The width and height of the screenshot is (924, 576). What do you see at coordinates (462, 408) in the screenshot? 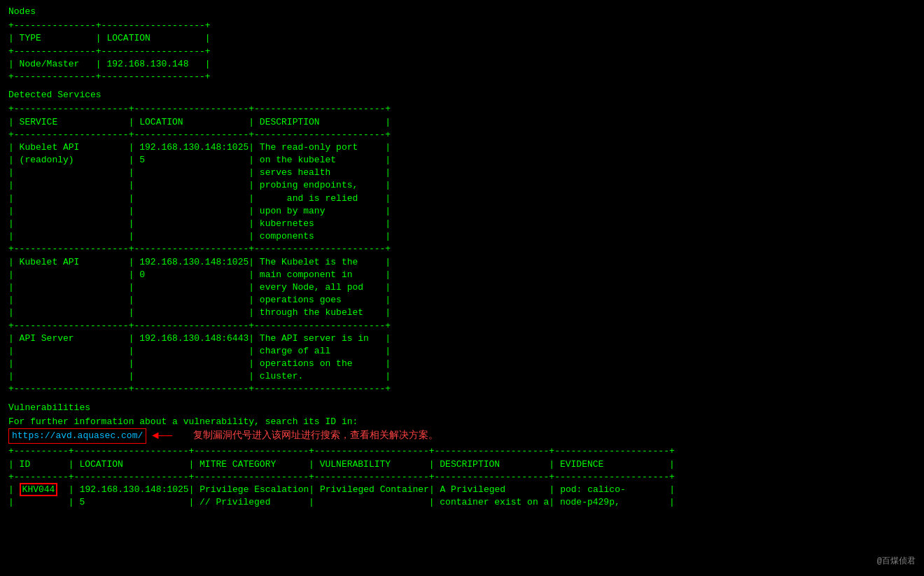
I see `vuln-title: Vulnerabilities` at bounding box center [462, 408].